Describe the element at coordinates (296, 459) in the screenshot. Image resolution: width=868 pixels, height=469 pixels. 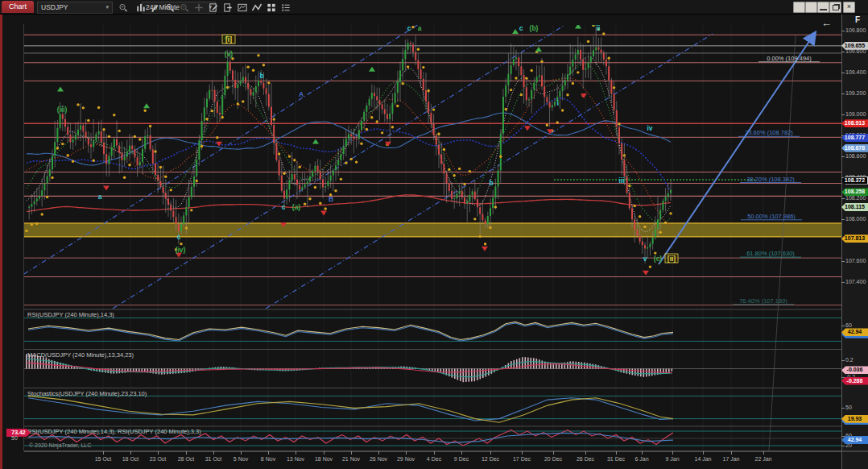
I see `date-label: 13 Nov` at that location.